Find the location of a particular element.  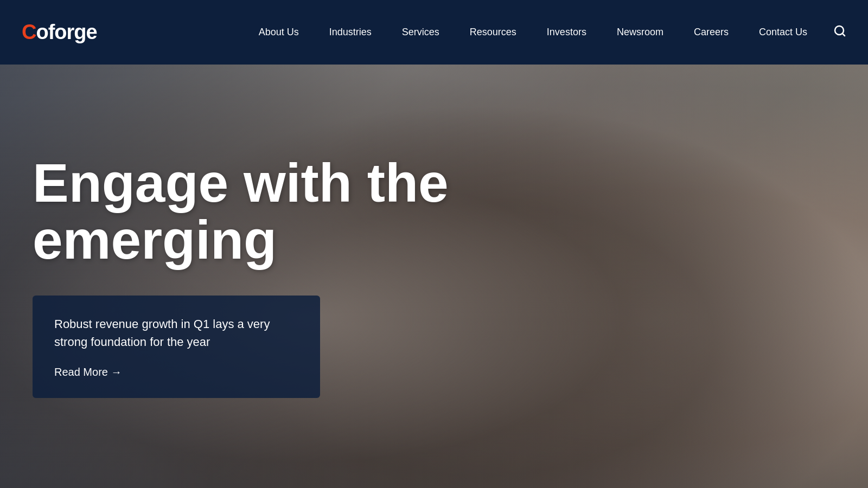

logo-text: Coforge is located at coordinates (60, 33).